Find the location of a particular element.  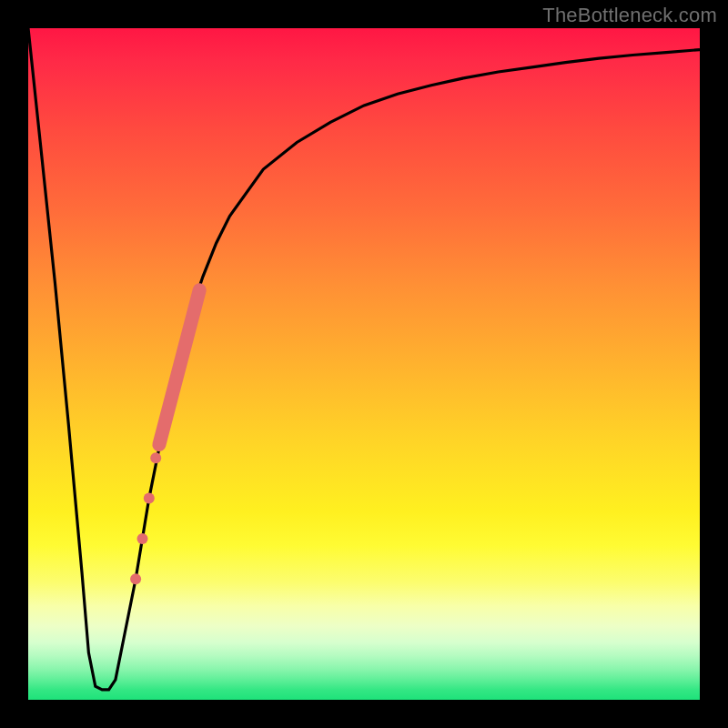

highlight-markers is located at coordinates (165, 437).